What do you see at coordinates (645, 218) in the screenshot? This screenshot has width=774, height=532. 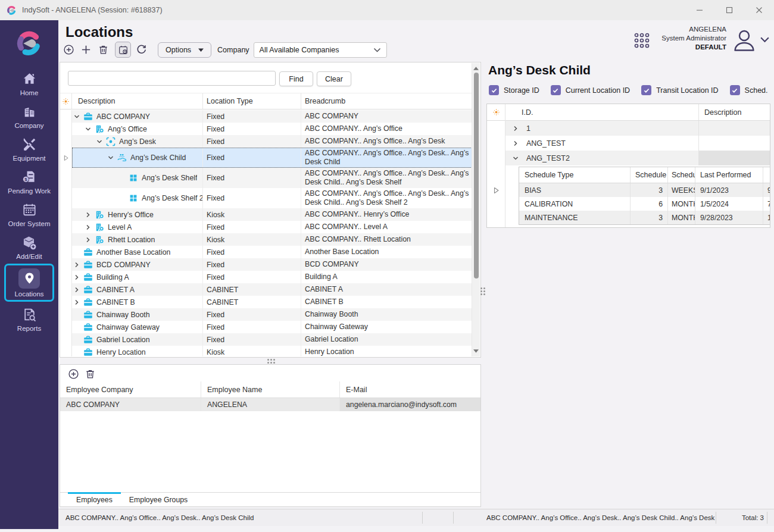 I see `schedule-row: MAINTENANCE3MONTHS9/28/20231` at bounding box center [645, 218].